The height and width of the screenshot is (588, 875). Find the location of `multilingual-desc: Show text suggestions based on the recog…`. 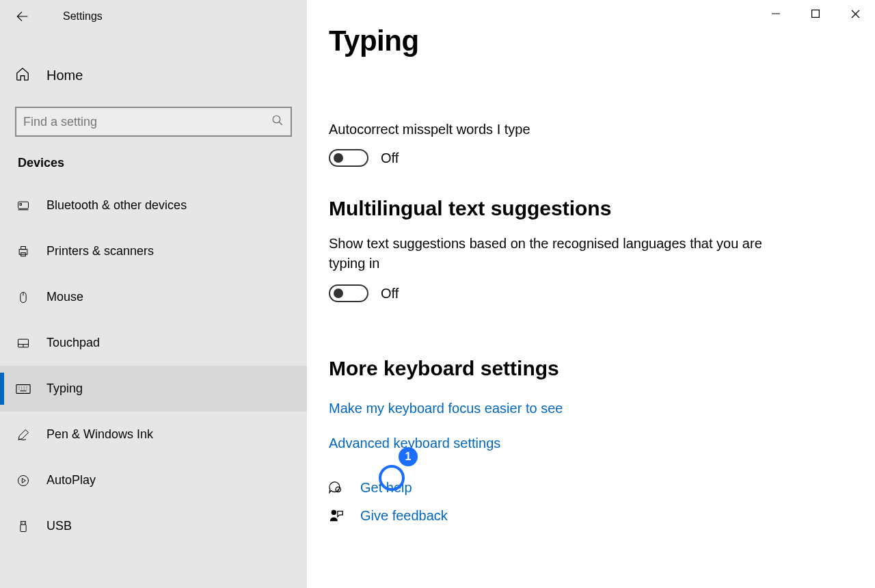

multilingual-desc: Show text suggestions based on the recog… is located at coordinates (548, 254).